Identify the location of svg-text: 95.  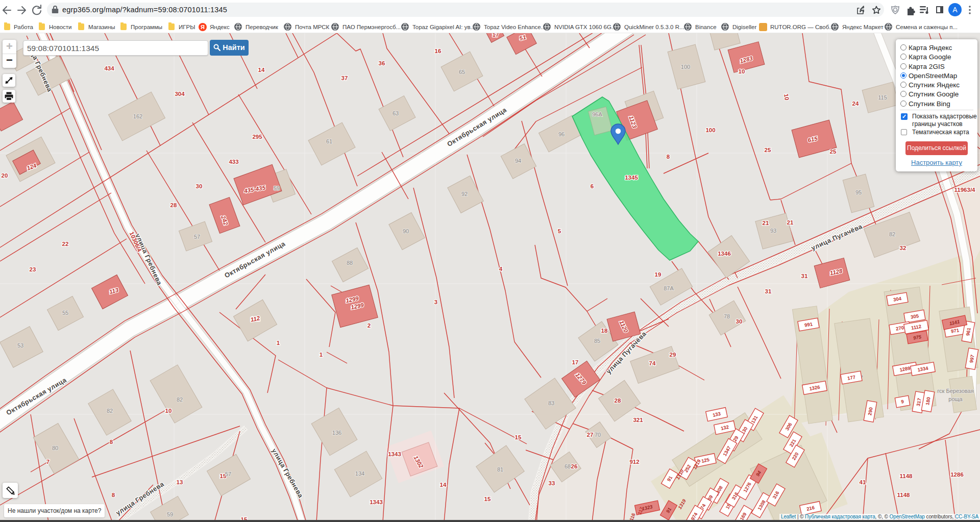
(859, 192).